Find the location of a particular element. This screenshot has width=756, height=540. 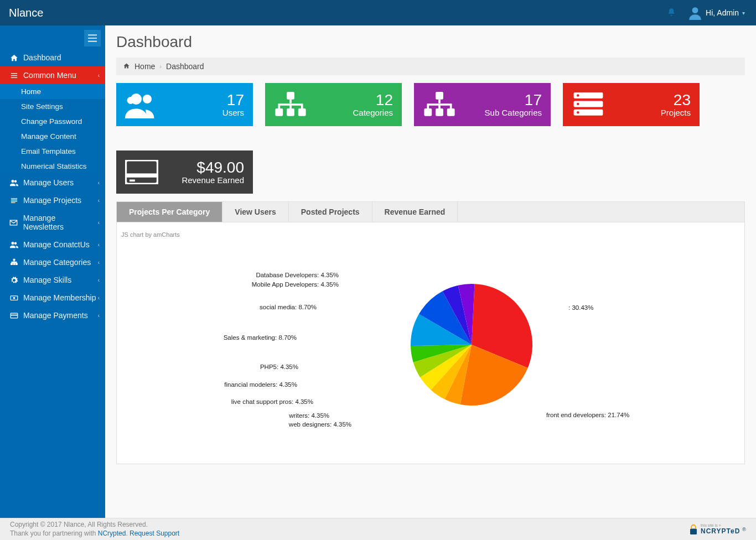

user-menu: Hi, Admin ▾ is located at coordinates (716, 13).